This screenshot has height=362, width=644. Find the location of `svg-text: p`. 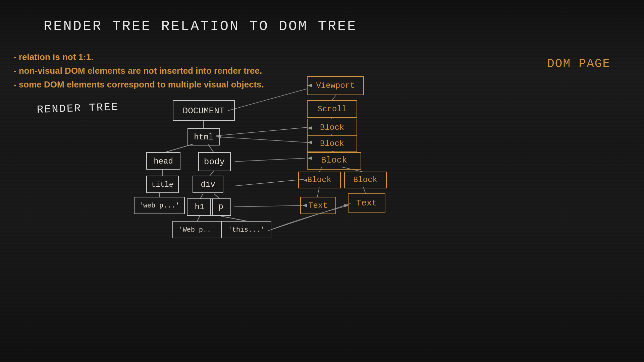

svg-text: p is located at coordinates (221, 207).